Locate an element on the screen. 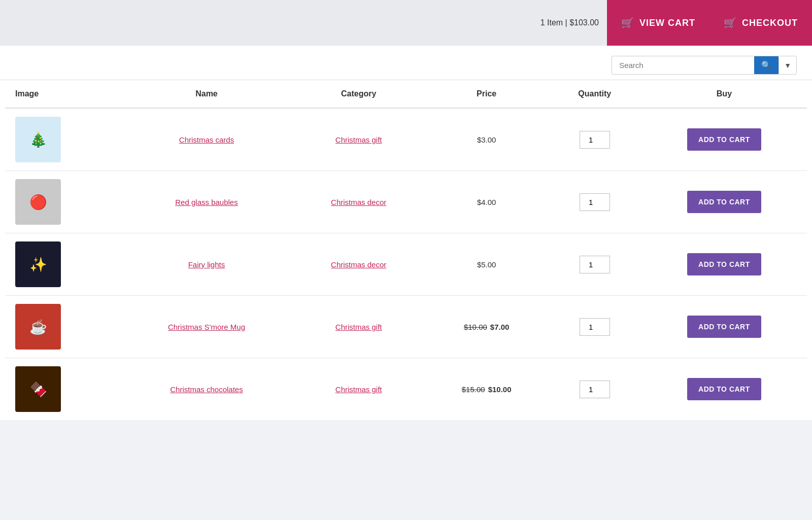 The width and height of the screenshot is (812, 520). table-row: 🍫Christmas chocolatesChristmas gift$15.0… is located at coordinates (406, 390).